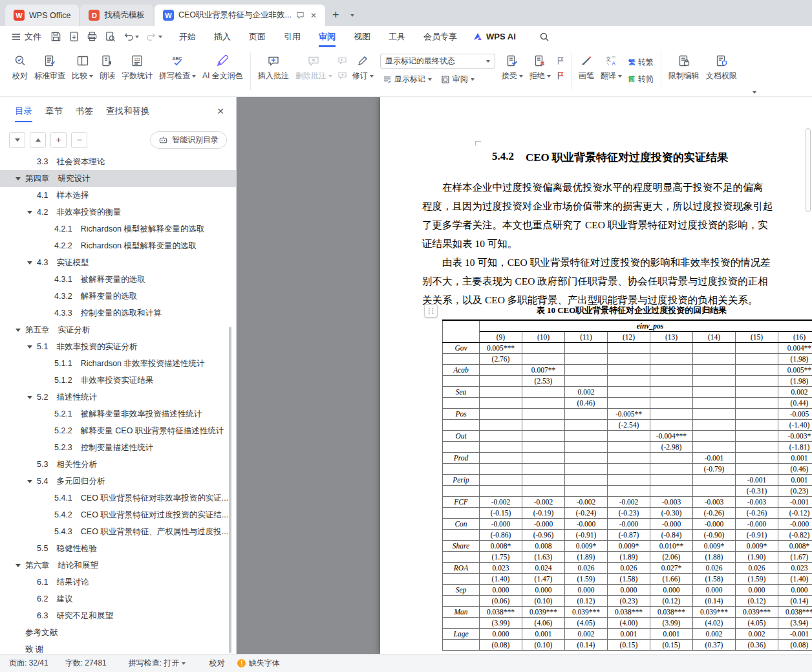  Describe the element at coordinates (407, 79) in the screenshot. I see `show-markup-button: 显示标记` at that location.